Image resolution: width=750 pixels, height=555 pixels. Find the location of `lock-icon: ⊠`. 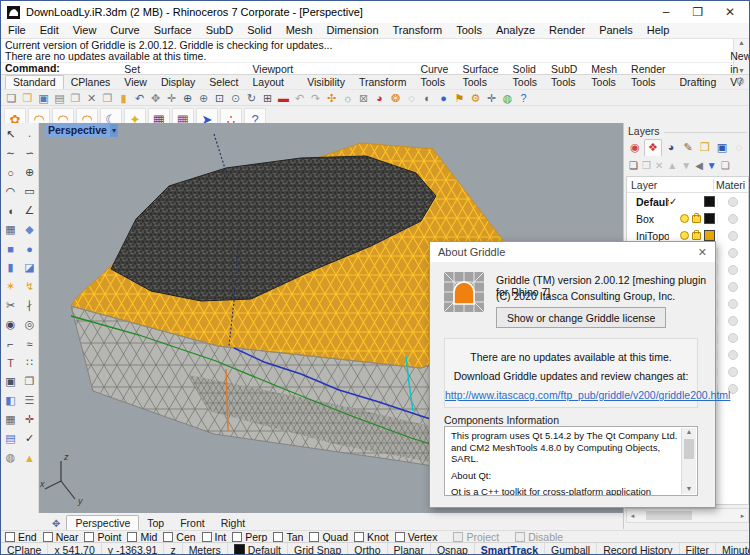

lock-icon: ⊠ is located at coordinates (364, 98).